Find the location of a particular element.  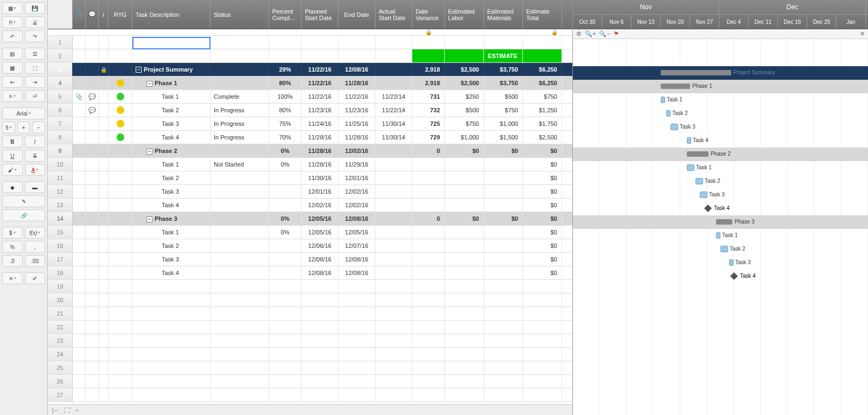

gantt-row: Task 3 is located at coordinates (720, 195).